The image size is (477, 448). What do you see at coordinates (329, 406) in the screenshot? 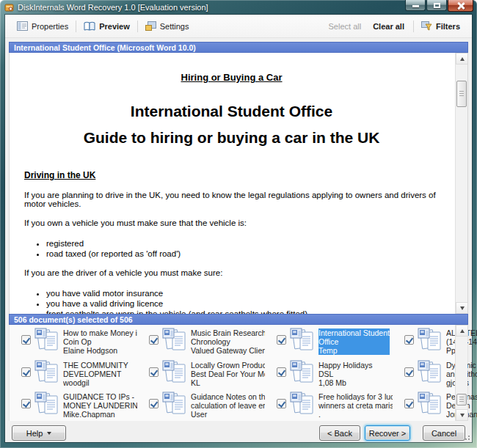
I see `file-item: Free holidays for 3 luckywinners at cret…` at bounding box center [329, 406].